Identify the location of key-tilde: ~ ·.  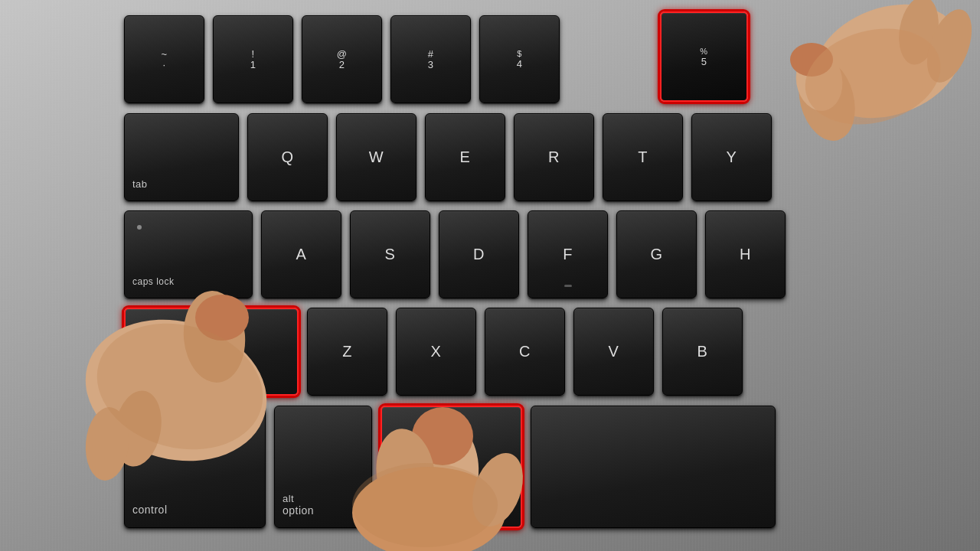
(164, 60).